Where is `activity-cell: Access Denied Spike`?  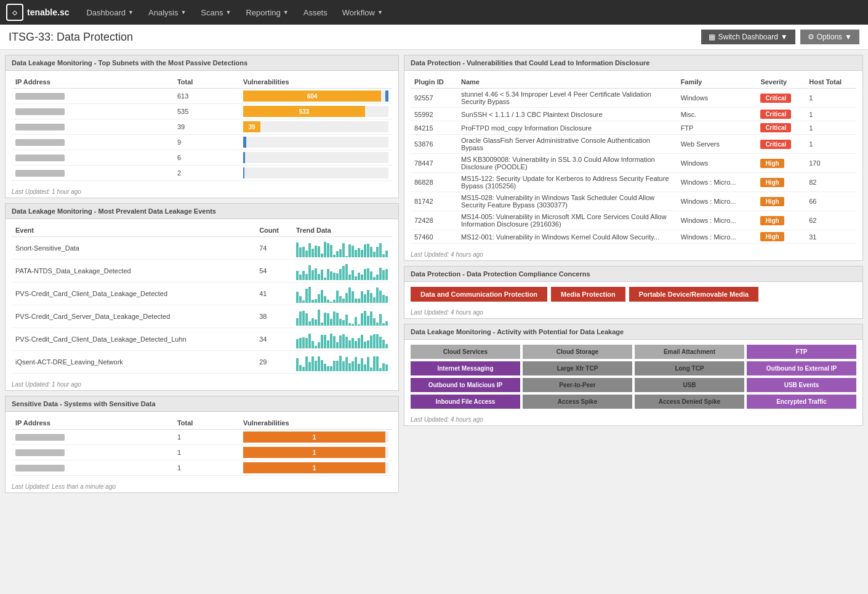 activity-cell: Access Denied Spike is located at coordinates (689, 401).